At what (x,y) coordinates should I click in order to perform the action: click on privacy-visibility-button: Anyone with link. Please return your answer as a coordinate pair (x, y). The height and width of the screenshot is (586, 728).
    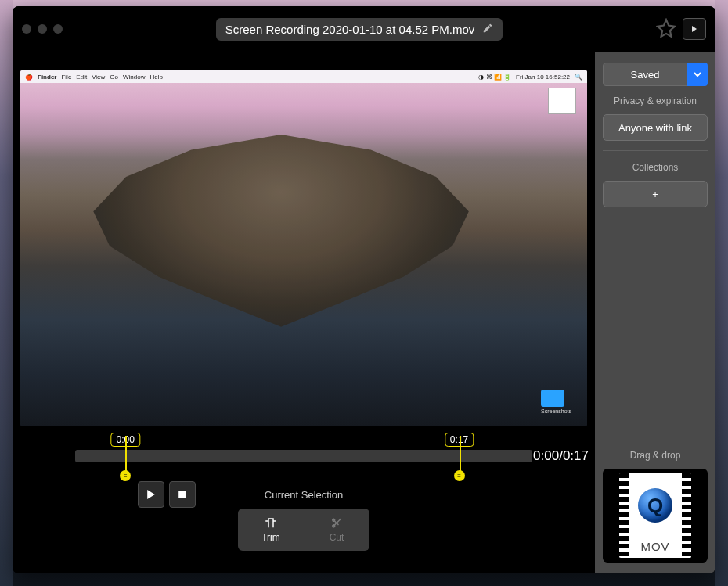
    Looking at the image, I should click on (655, 128).